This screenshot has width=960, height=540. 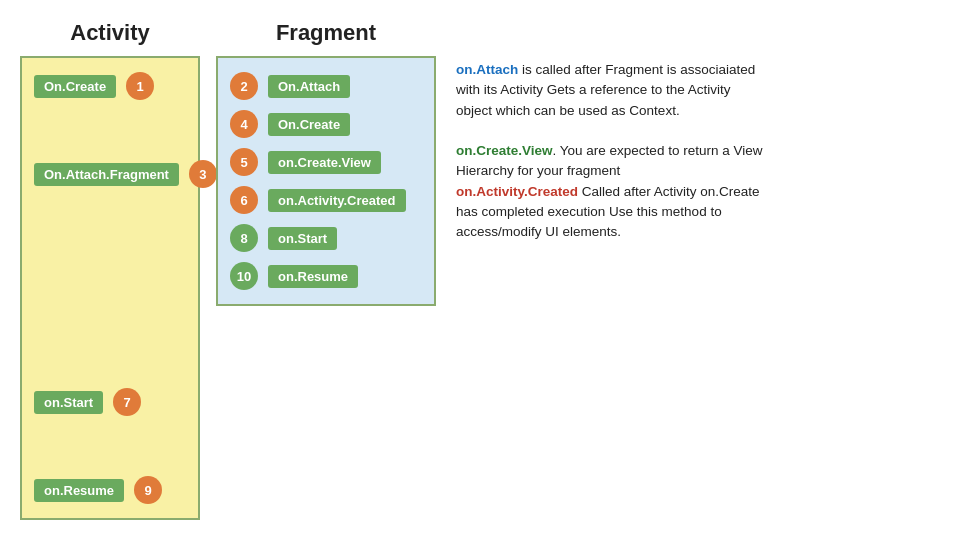 What do you see at coordinates (68, 402) in the screenshot?
I see `activity-onstart-label: on.Start` at bounding box center [68, 402].